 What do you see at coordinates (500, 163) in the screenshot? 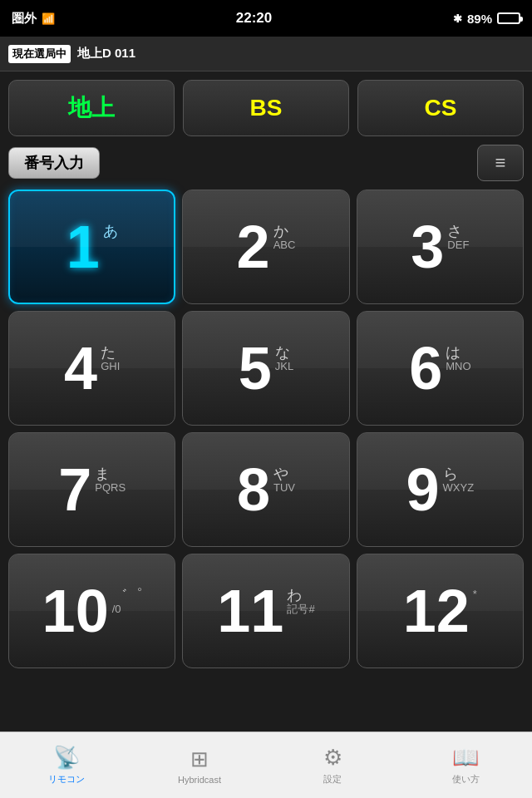
I see `list-icon: ≡` at bounding box center [500, 163].